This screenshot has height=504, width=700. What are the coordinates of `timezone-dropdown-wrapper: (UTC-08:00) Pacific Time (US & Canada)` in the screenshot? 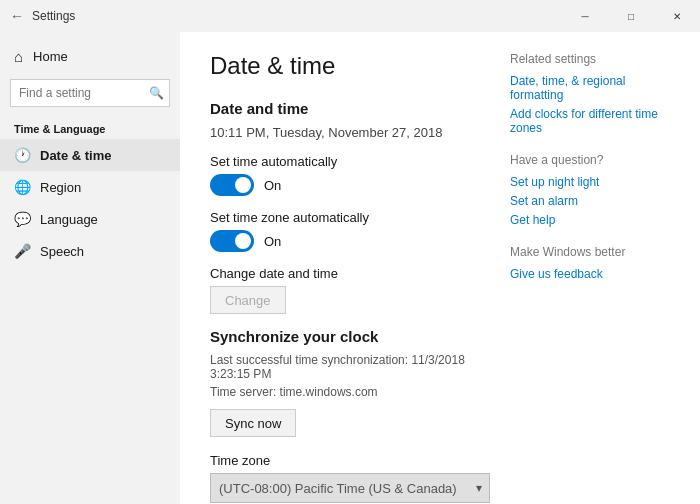 It's located at (350, 488).